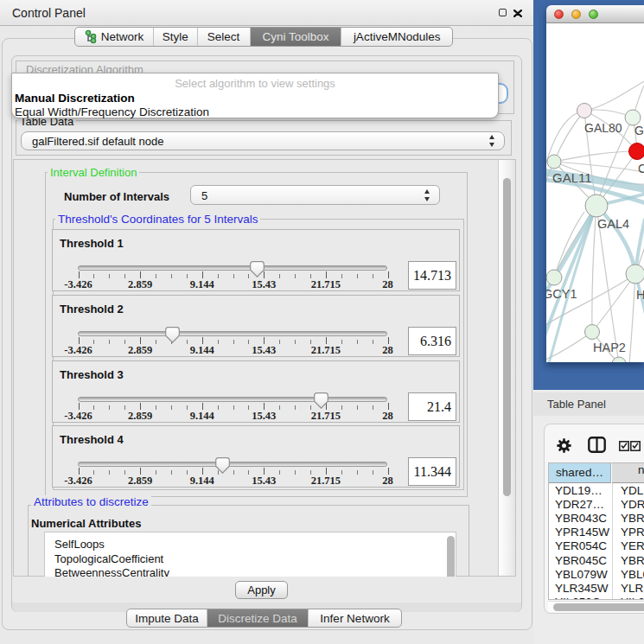 Image resolution: width=644 pixels, height=644 pixels. I want to click on svg-text: GAL80, so click(603, 128).